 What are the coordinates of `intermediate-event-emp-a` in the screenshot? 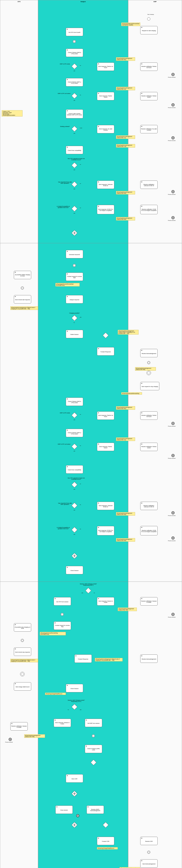 It's located at (149, 363).